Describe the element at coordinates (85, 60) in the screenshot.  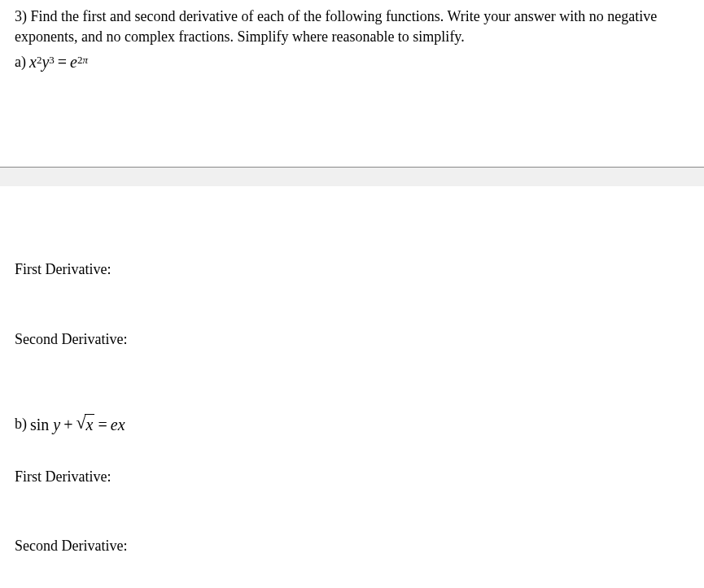
I see `exp-e-sym: π` at that location.